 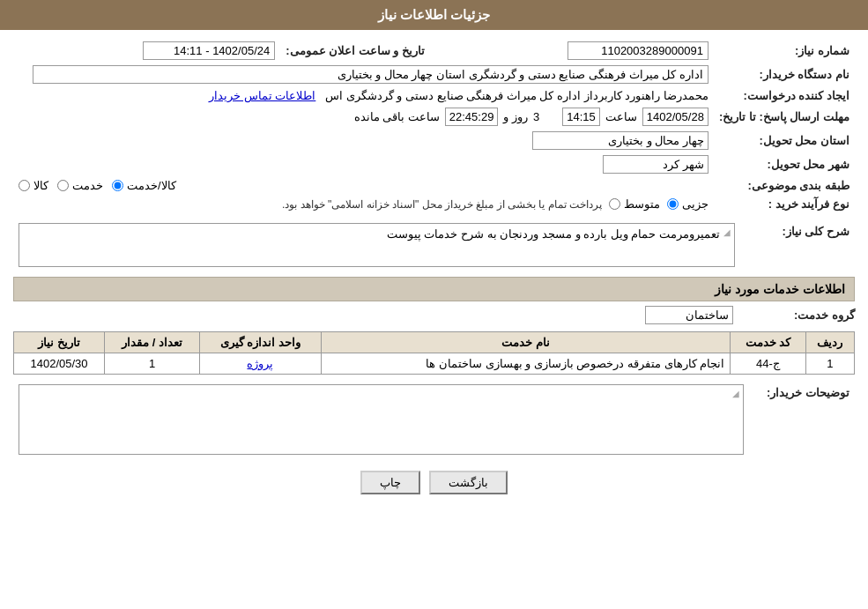 What do you see at coordinates (41, 185) in the screenshot?
I see `category-kala-label: کالا` at bounding box center [41, 185].